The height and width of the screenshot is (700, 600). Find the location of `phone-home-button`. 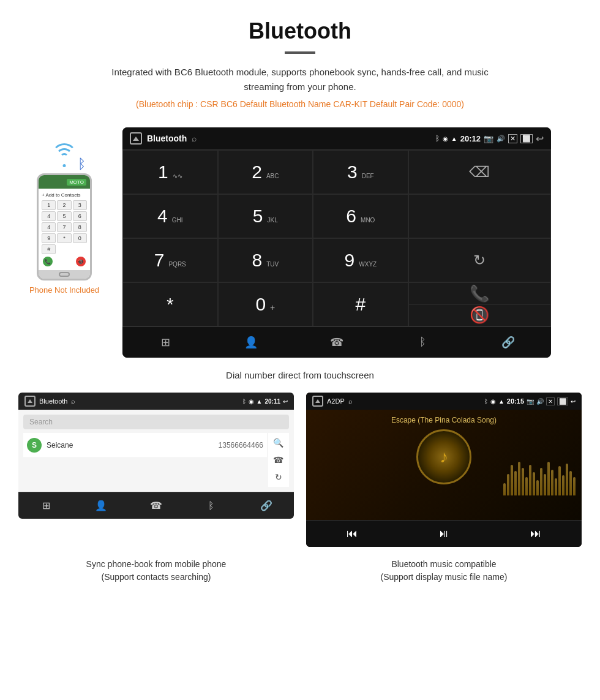

phone-home-button is located at coordinates (64, 274).